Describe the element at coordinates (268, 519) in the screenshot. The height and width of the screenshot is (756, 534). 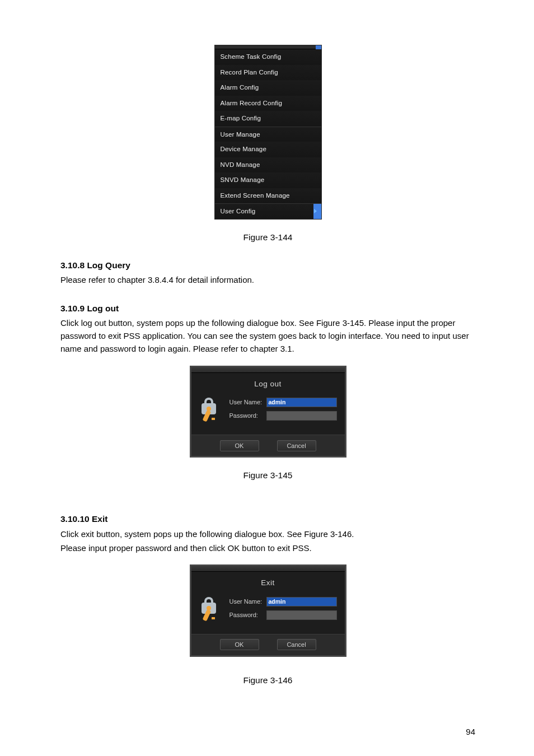
I see `heading-exit: 3.10.10 Exit` at that location.